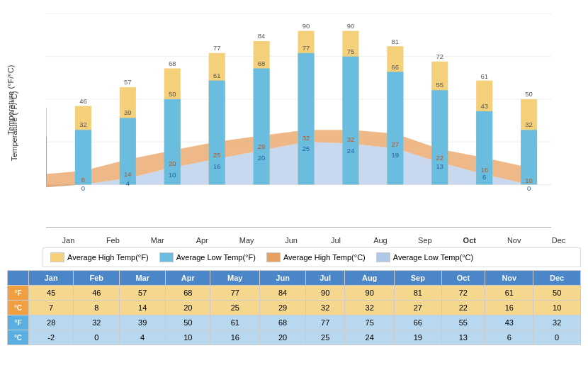 The height and width of the screenshot is (375, 588). What do you see at coordinates (247, 240) in the screenshot?
I see `x-label-may: May` at bounding box center [247, 240].